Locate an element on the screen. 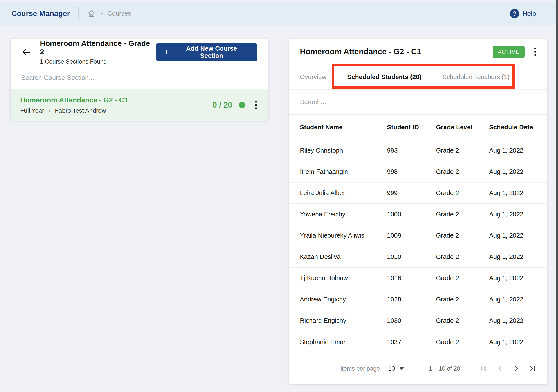 The height and width of the screenshot is (392, 558). student-id-cell: 1030 is located at coordinates (411, 321).